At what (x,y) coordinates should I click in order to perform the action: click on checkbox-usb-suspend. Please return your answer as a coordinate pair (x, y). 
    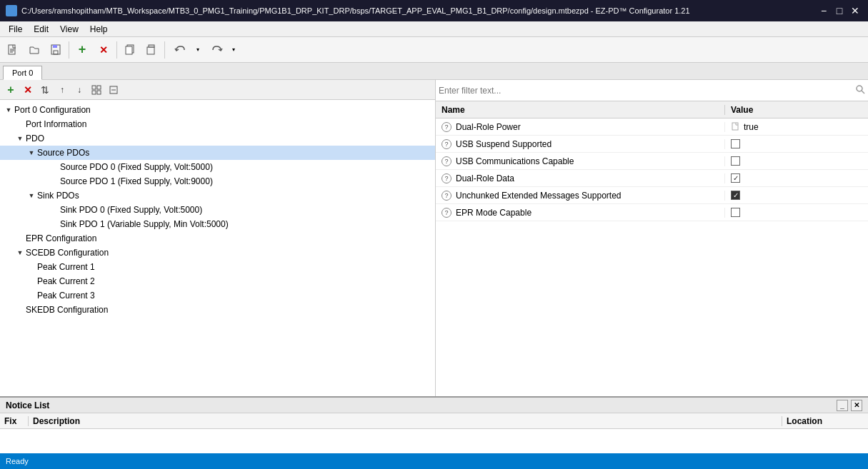
    Looking at the image, I should click on (736, 144).